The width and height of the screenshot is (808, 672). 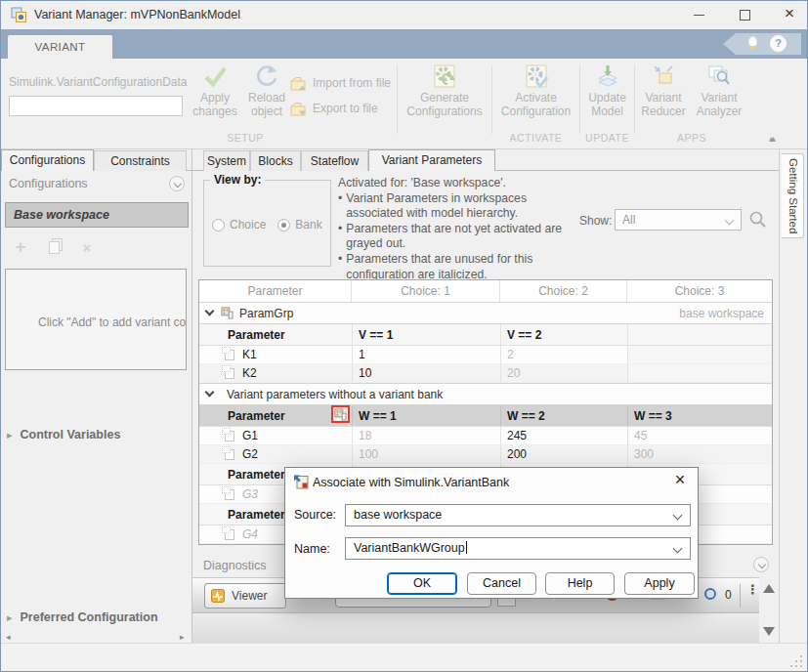 What do you see at coordinates (789, 15) in the screenshot?
I see `close-button` at bounding box center [789, 15].